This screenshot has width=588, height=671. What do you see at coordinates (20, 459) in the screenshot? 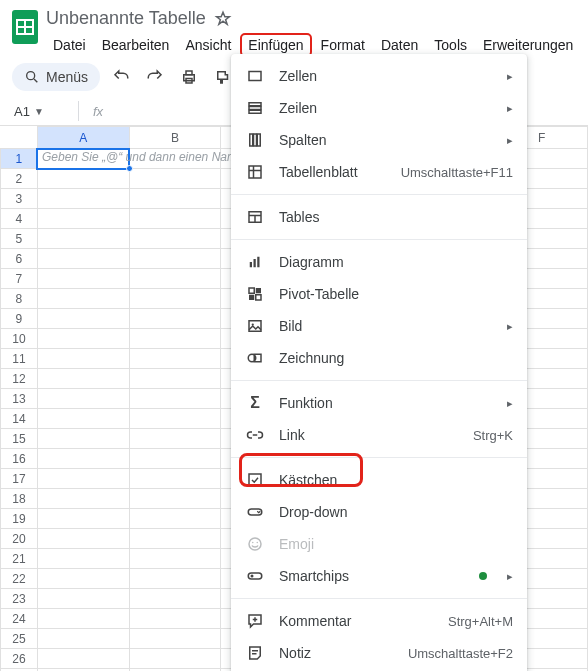
I see `row-header: 16` at bounding box center [20, 459].